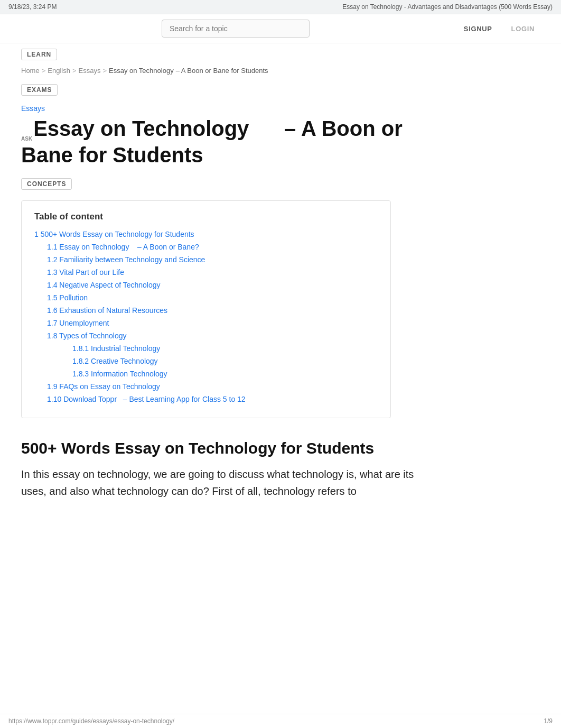 The width and height of the screenshot is (561, 728). Describe the element at coordinates (46, 184) in the screenshot. I see `concepts-pill: CONCEPTS` at that location.